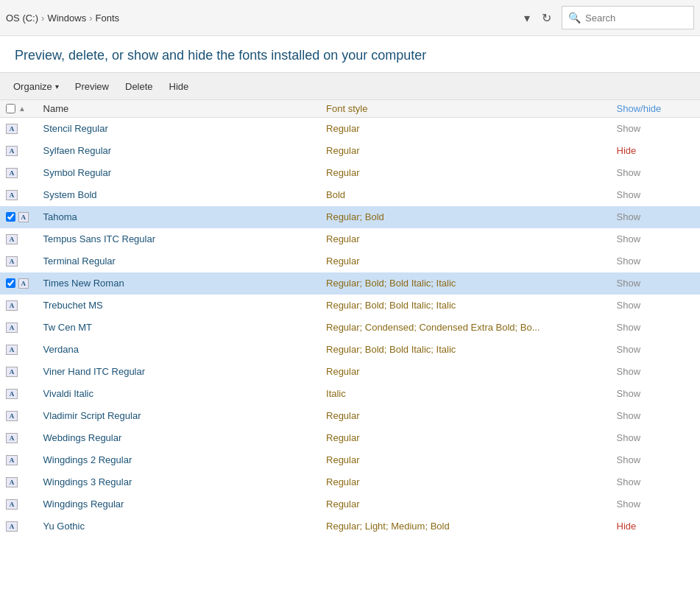 The image size is (700, 606). Describe the element at coordinates (350, 261) in the screenshot. I see `table-row: ATerminal RegularRegularShow` at that location.